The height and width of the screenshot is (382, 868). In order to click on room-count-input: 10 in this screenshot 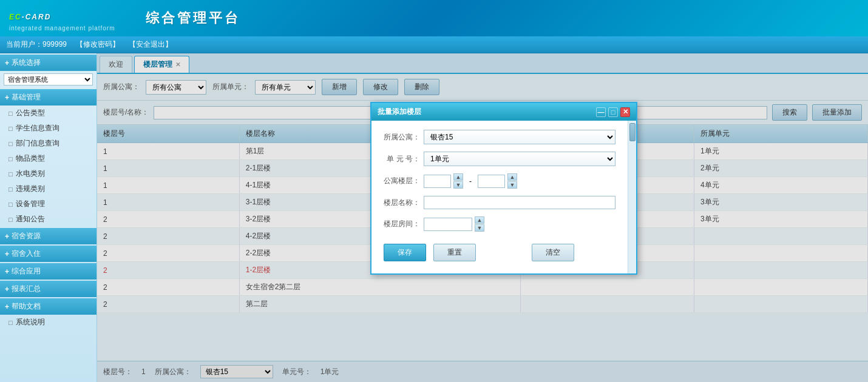, I will do `click(448, 224)`.